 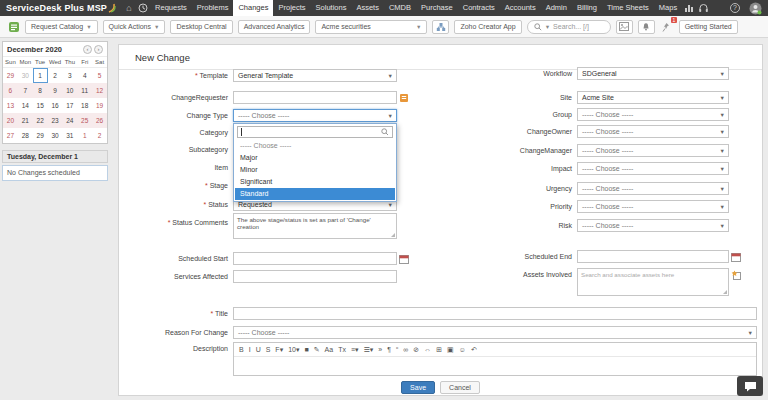 What do you see at coordinates (428, 350) in the screenshot?
I see `horizontal-rule-icon: ⇔` at bounding box center [428, 350].